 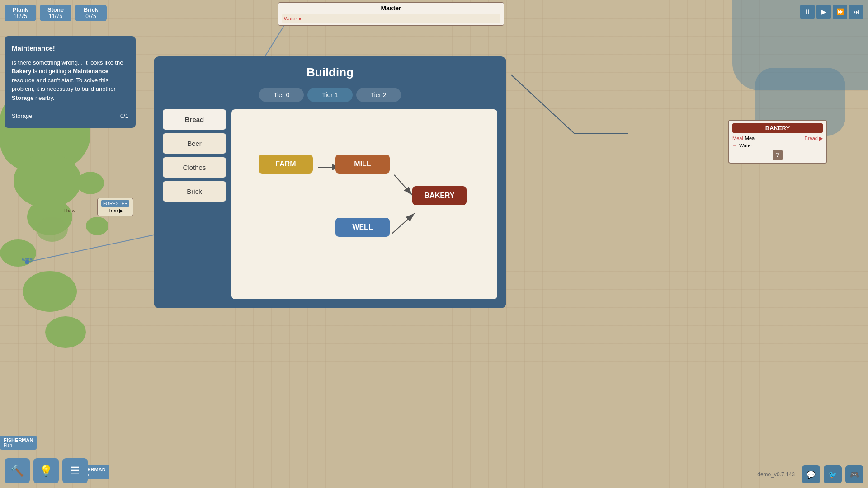 I want to click on flow-diagram: FARM MILL BAKERY WELL, so click(x=364, y=204).